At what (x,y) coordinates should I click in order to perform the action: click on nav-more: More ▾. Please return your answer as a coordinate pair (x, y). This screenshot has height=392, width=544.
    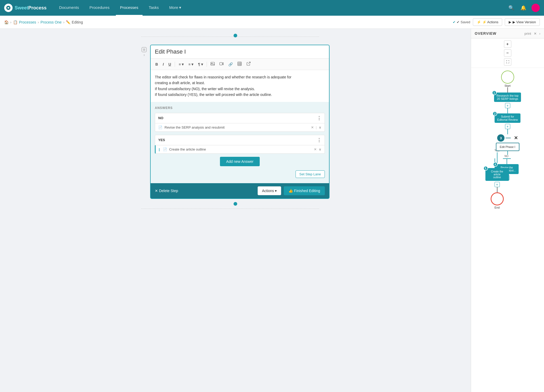
    Looking at the image, I should click on (175, 8).